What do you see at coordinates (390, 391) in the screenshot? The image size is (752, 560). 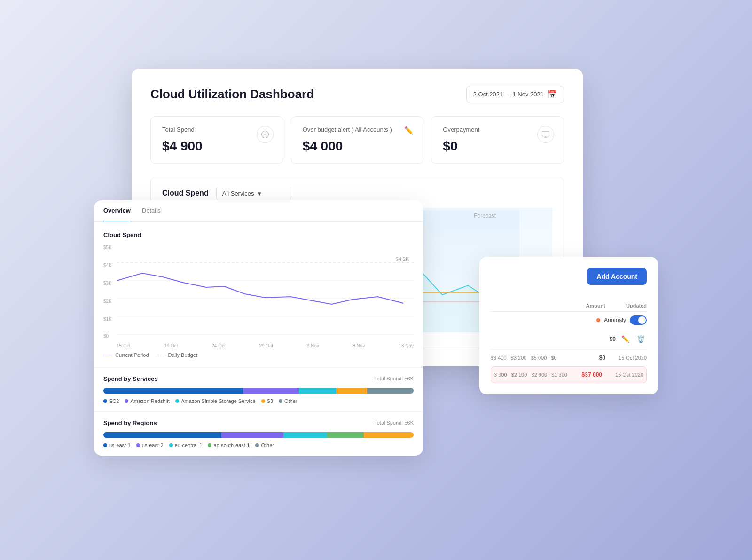 I see `other-services-bar` at bounding box center [390, 391].